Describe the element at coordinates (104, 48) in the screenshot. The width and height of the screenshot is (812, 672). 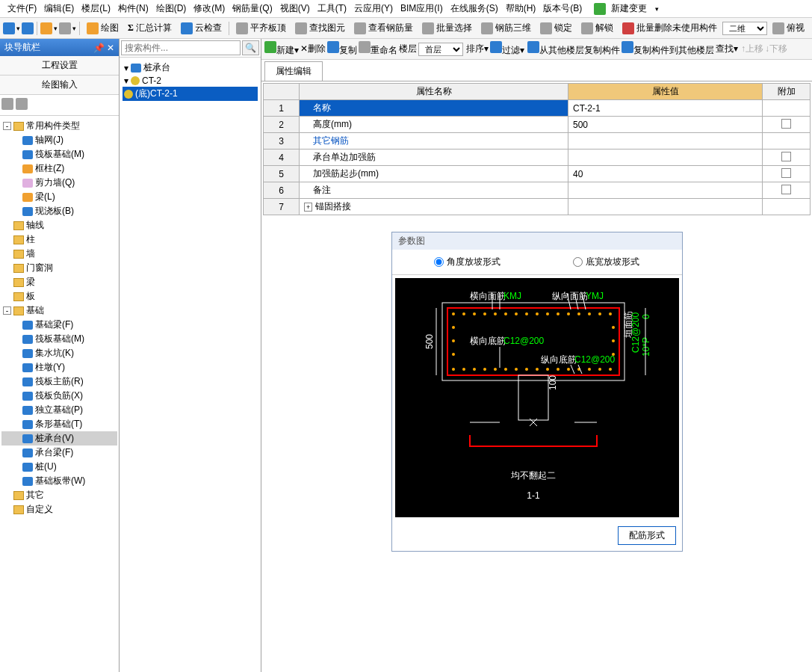
I see `pin-icon: 📌 ✕` at that location.